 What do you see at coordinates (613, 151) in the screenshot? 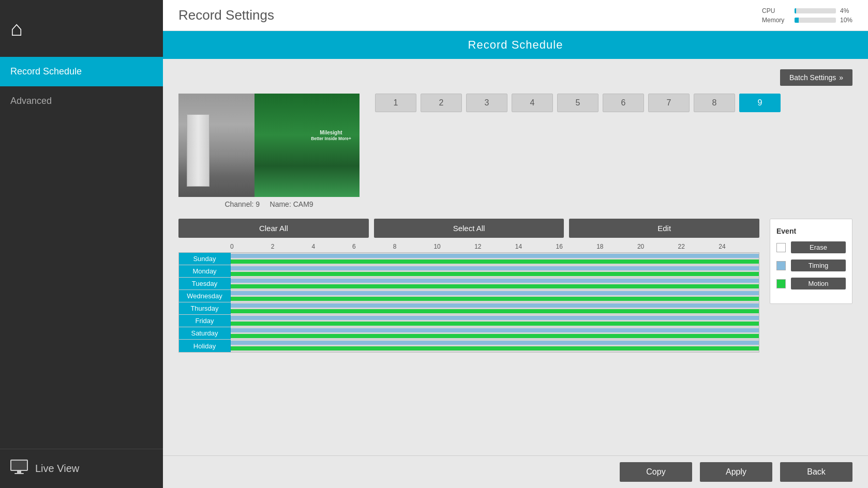
I see `channel-grid: 1 2 3 4 5 6 7 8 9` at bounding box center [613, 151].